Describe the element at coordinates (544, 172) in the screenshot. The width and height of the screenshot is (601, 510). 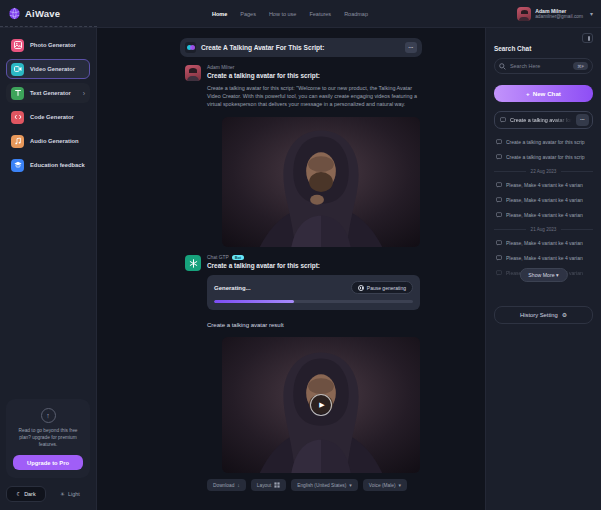
I see `date-divider: 22 Aug 2023` at that location.